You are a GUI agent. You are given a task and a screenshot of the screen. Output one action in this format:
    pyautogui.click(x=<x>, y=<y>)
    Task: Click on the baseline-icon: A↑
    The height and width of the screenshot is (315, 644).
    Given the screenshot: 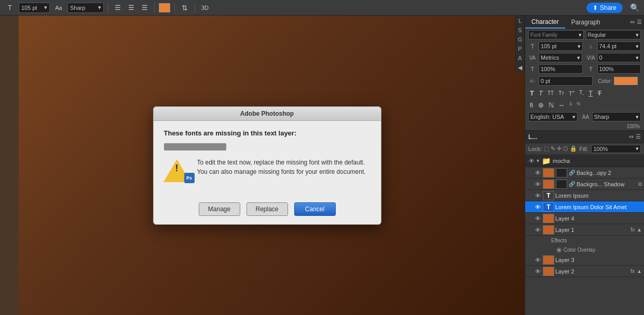 What is the action you would take?
    pyautogui.click(x=532, y=81)
    